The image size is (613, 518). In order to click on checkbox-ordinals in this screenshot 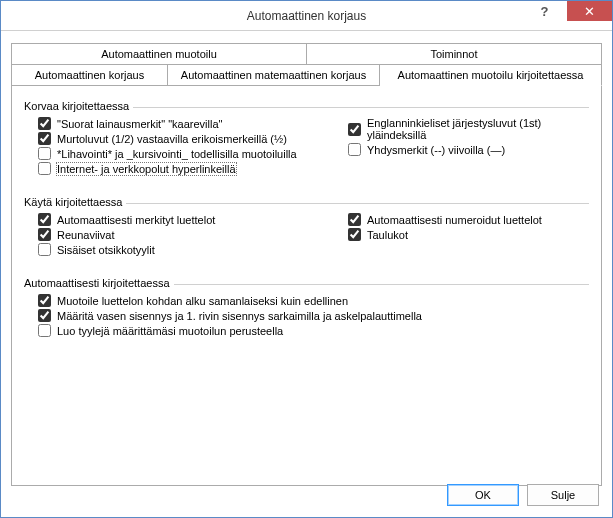, I will do `click(354, 130)`.